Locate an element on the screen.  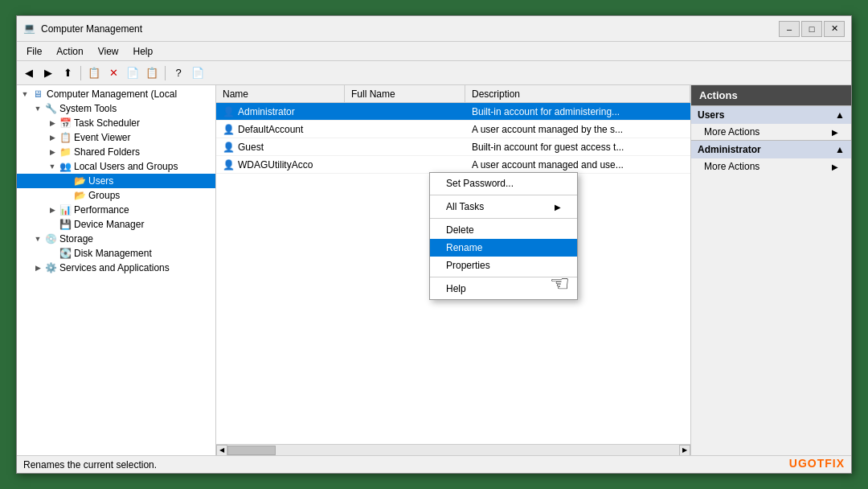
tree-local-users-groups: ▼ 👥 Local Users and Groups is located at coordinates (116, 166).